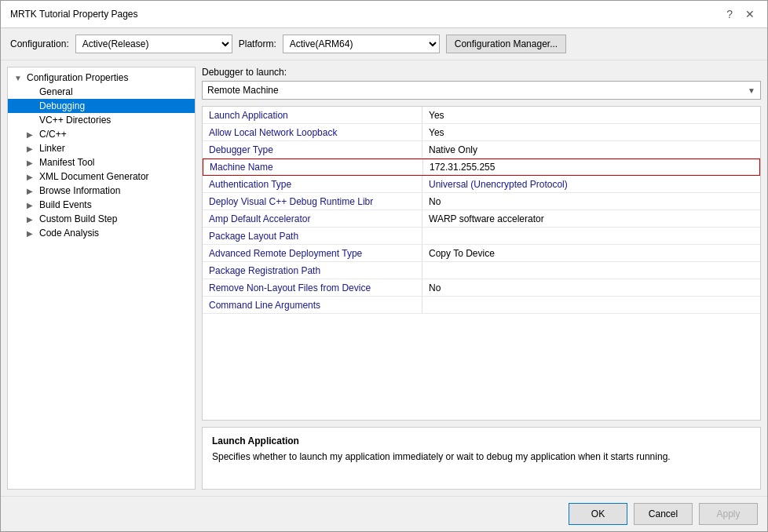  Describe the element at coordinates (313, 218) in the screenshot. I see `prop-name-amp-accelerator: Amp Default Accelerator` at that location.